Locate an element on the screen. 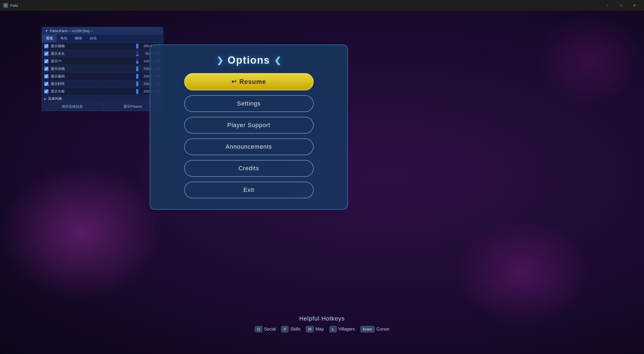 The height and width of the screenshot is (354, 644). maximize-button: □ is located at coordinates (621, 5).